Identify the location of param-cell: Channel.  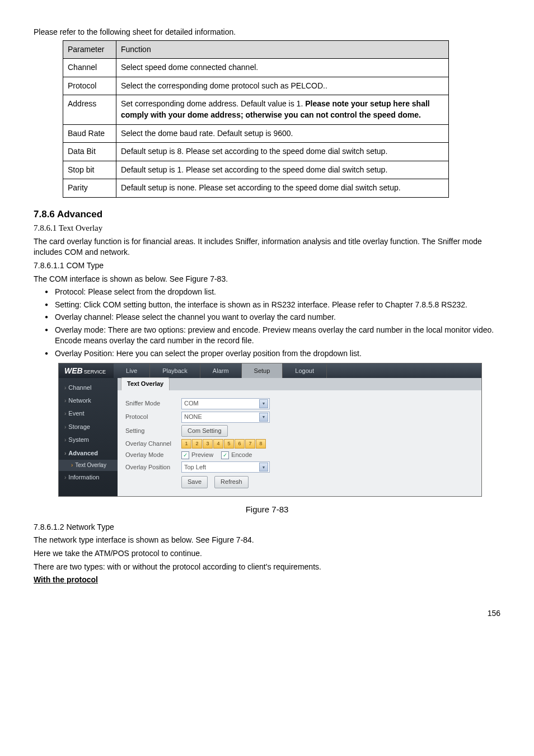
(90, 68).